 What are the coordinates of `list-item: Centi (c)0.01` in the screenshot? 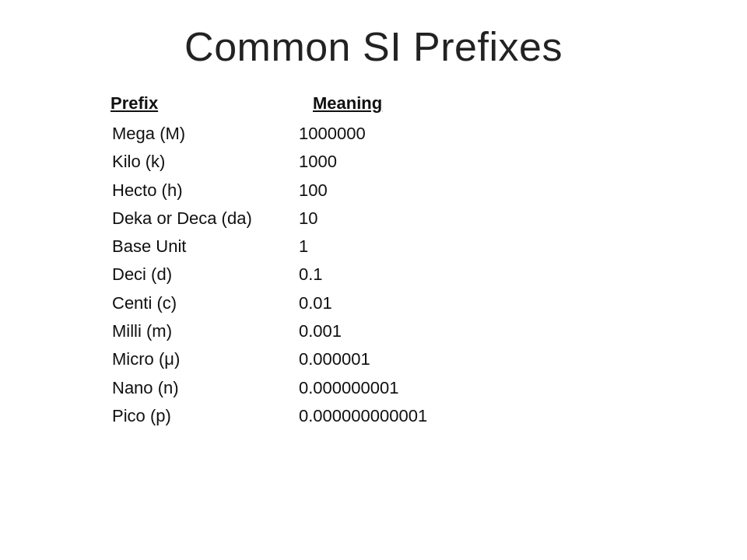 It's located at (406, 303).